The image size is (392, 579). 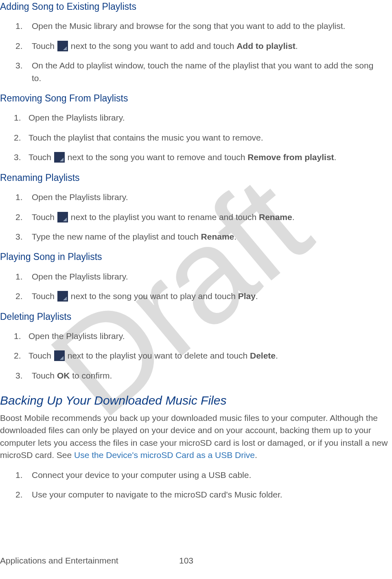 What do you see at coordinates (196, 72) in the screenshot?
I see `list-item: 3. On the Add to playlist window, touch …` at bounding box center [196, 72].